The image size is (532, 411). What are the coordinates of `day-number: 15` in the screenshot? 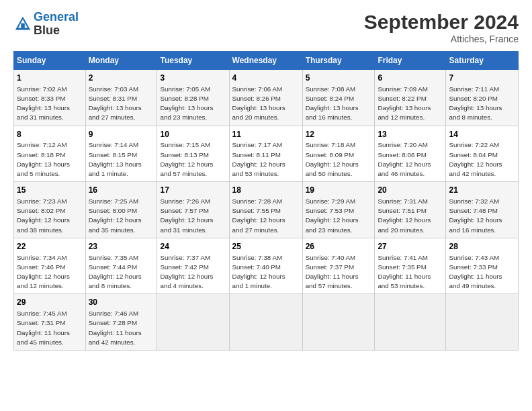 It's located at (50, 191).